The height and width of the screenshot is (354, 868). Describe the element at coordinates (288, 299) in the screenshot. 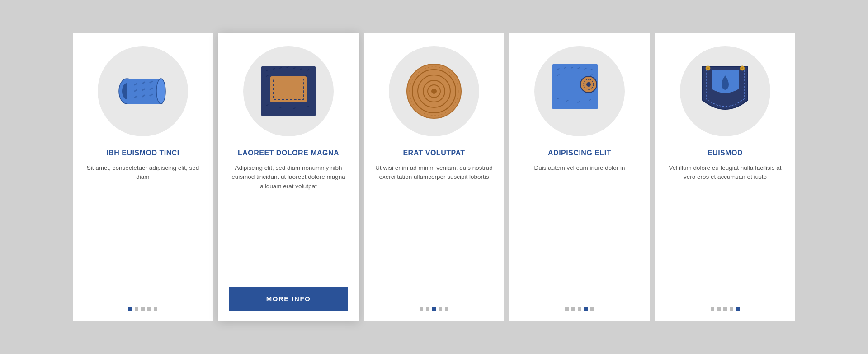

I see `more-info-button: MORE INFO` at that location.